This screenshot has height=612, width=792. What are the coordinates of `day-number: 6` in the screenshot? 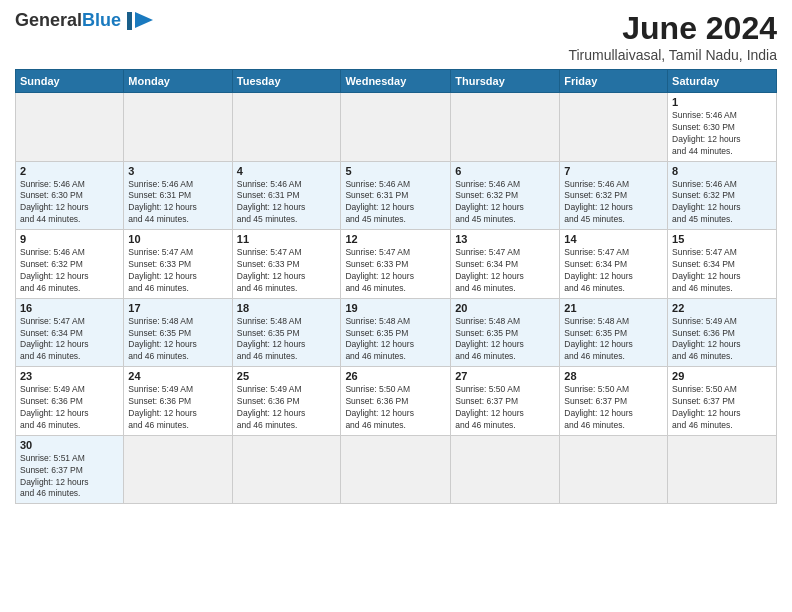 It's located at (505, 171).